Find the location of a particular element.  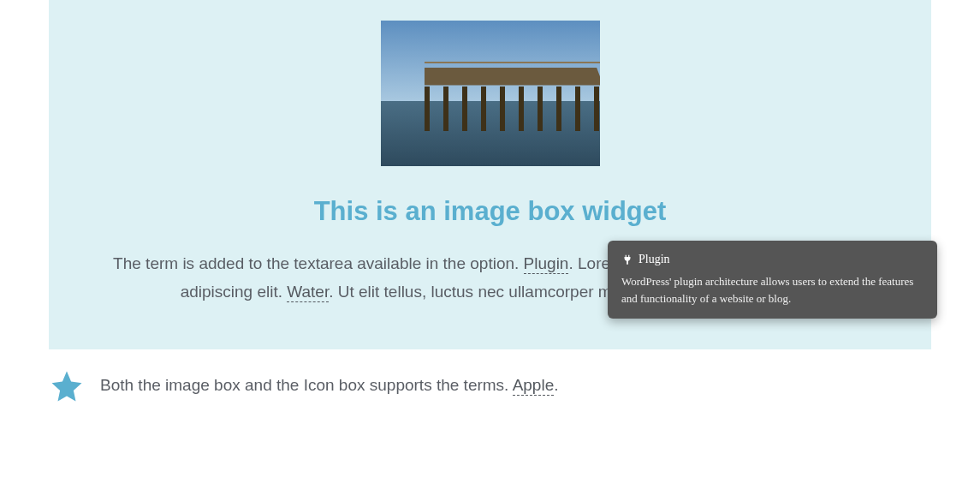

pier-photo is located at coordinates (490, 93).